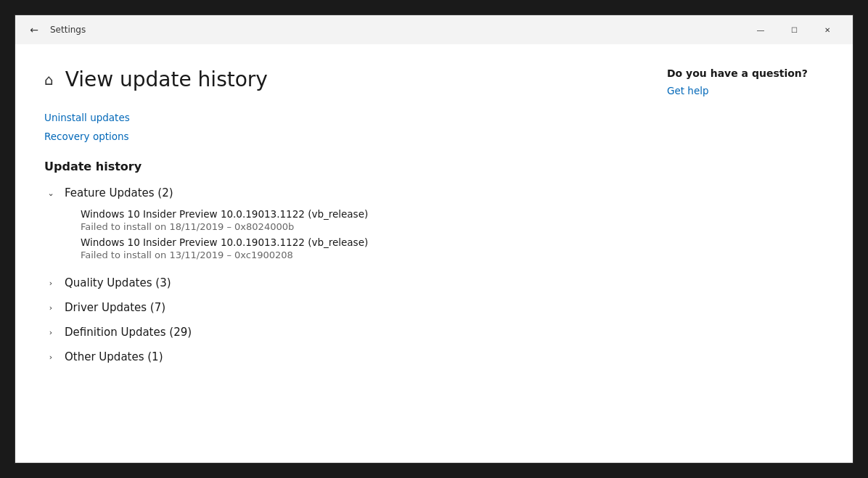 The width and height of the screenshot is (868, 478). I want to click on quick-links: Uninstall updates Recovery options, so click(332, 127).